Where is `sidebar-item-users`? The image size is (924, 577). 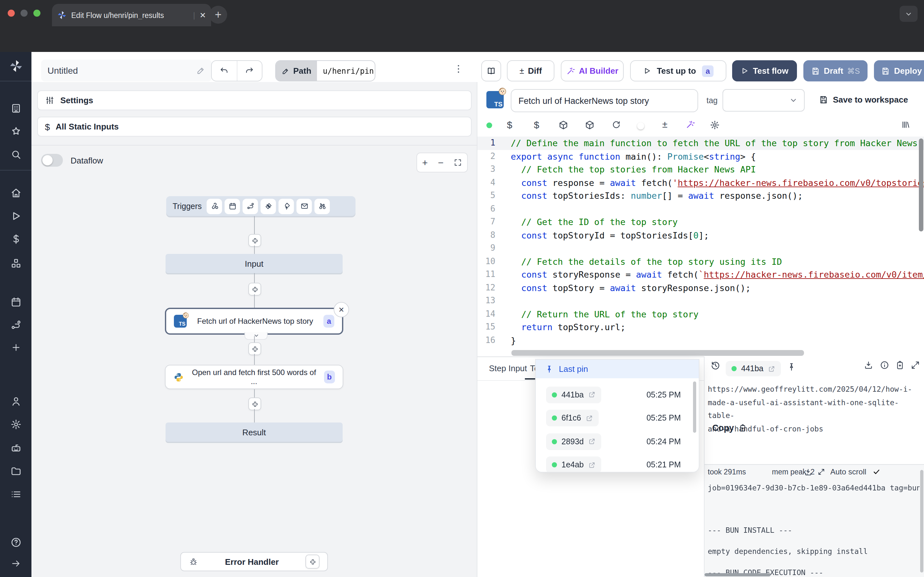
sidebar-item-users is located at coordinates (16, 401).